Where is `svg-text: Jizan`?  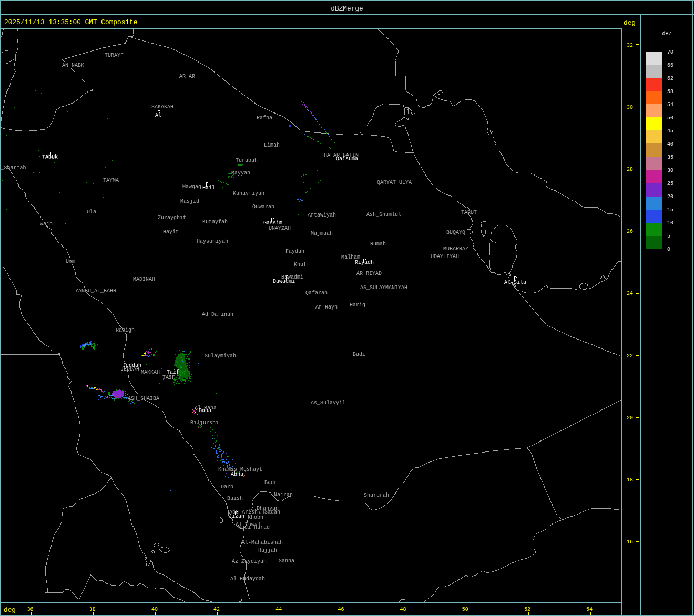 svg-text: Jizan is located at coordinates (237, 516).